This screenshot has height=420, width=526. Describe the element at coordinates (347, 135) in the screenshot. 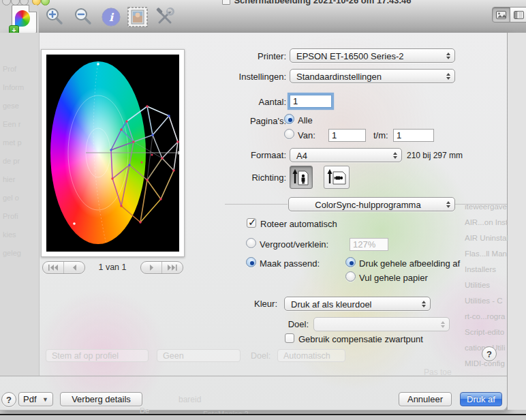

I see `pages-from-input` at that location.